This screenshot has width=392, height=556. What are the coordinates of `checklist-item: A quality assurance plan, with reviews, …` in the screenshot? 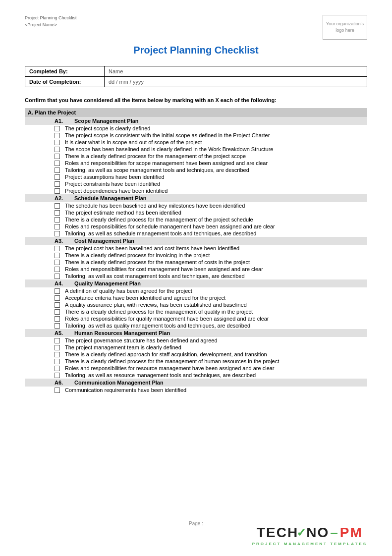 It's located at (196, 305).